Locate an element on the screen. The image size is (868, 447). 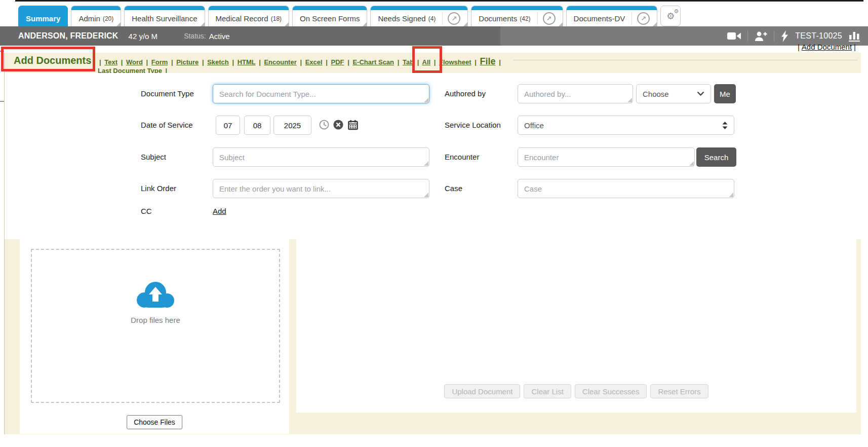
link-file: File is located at coordinates (487, 61).